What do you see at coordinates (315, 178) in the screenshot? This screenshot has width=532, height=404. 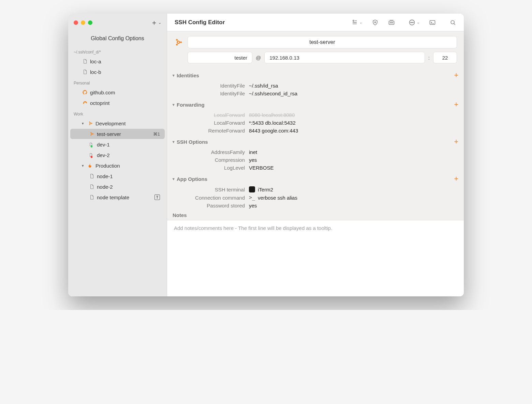 I see `section-header-app-options: ▾App Options+` at bounding box center [315, 178].